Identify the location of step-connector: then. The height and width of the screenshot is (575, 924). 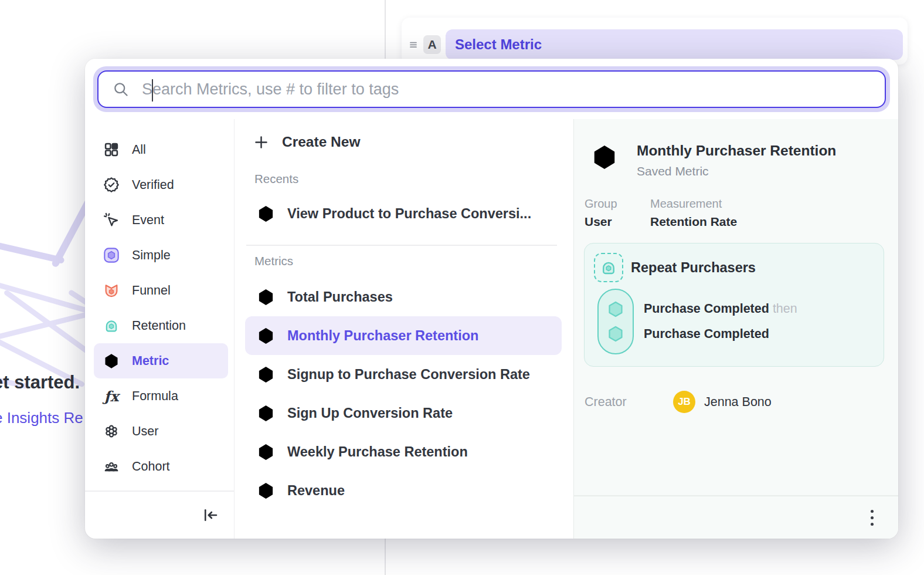
(785, 309).